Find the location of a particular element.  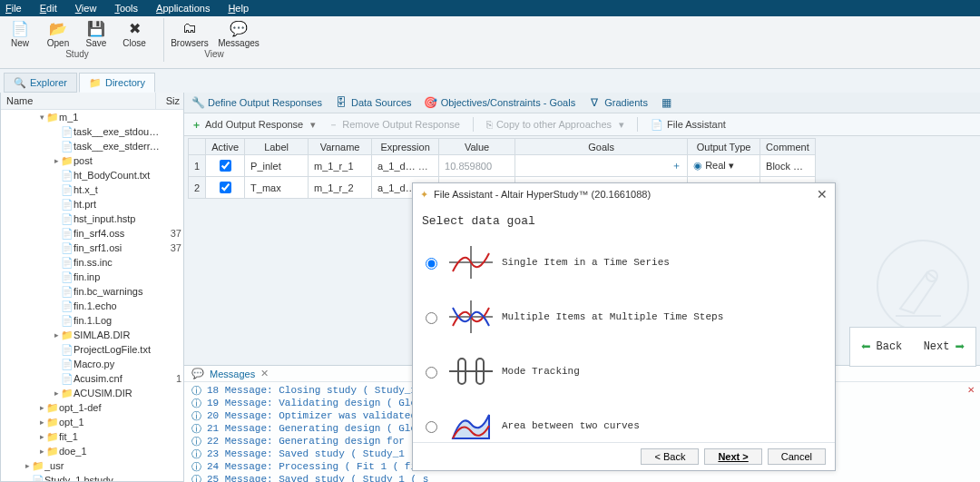

menu-applications: ApplicationsApplications is located at coordinates (183, 8).